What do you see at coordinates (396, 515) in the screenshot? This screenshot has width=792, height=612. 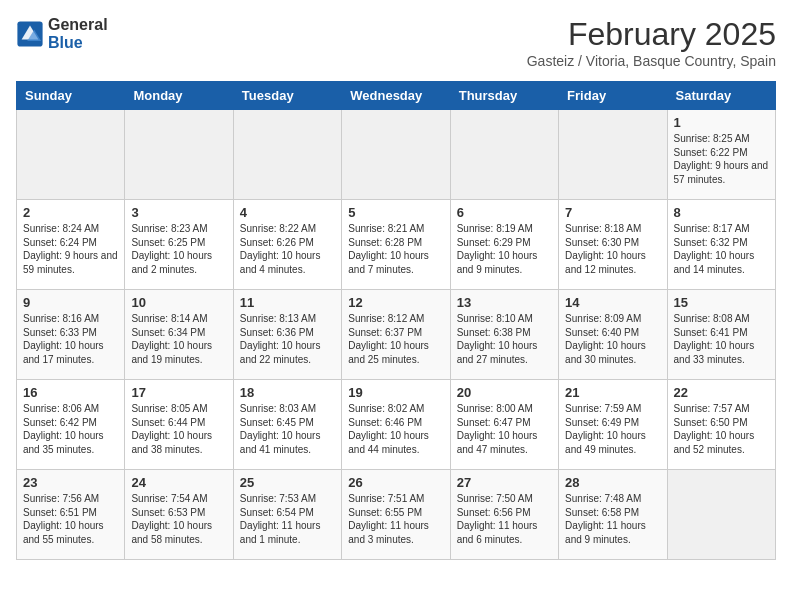 I see `calendar-week-4: 23Sunrise: 7:56 AM Sunset: 6:51 PM Dayli…` at bounding box center [396, 515].